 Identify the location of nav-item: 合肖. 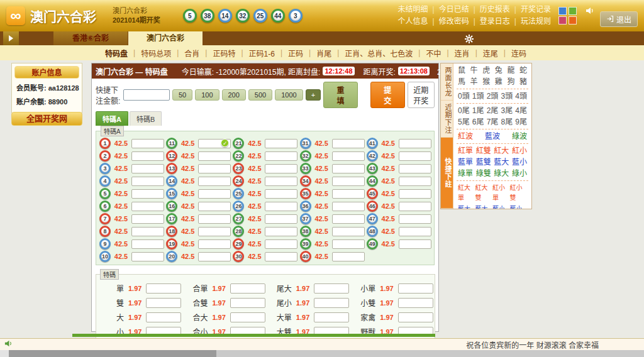
(192, 53).